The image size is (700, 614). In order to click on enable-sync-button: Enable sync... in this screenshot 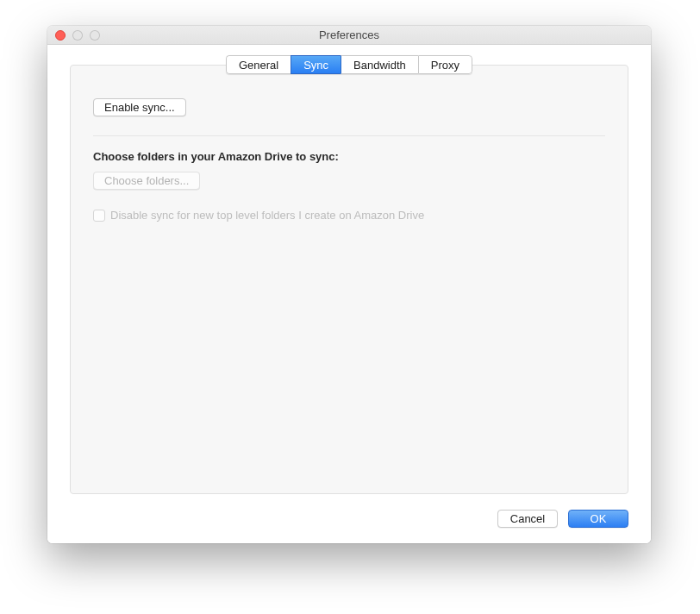, I will do `click(140, 107)`.